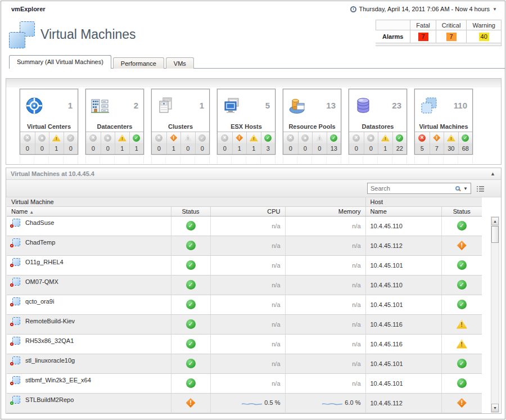 The image size is (506, 420). I want to click on column-header-name: Name▲, so click(89, 211).